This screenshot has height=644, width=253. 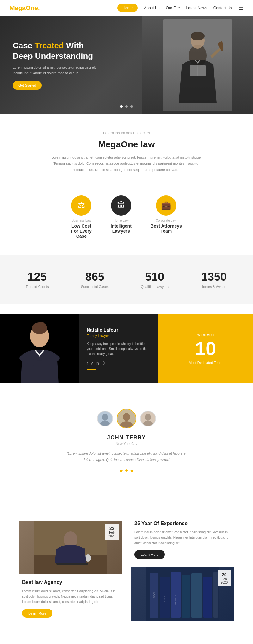 I want to click on svg-text: JOURNAL, so click(x=176, y=600).